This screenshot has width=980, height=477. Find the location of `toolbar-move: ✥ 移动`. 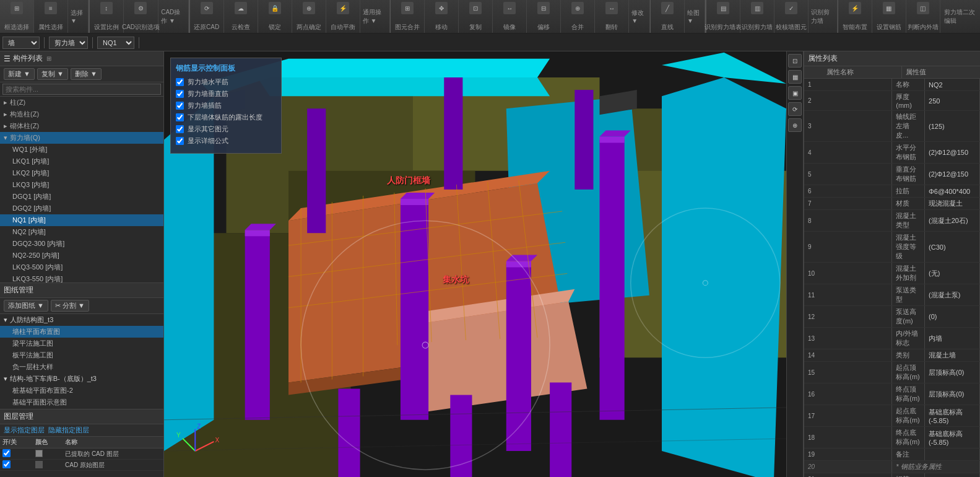

toolbar-move: ✥ 移动 is located at coordinates (442, 16).